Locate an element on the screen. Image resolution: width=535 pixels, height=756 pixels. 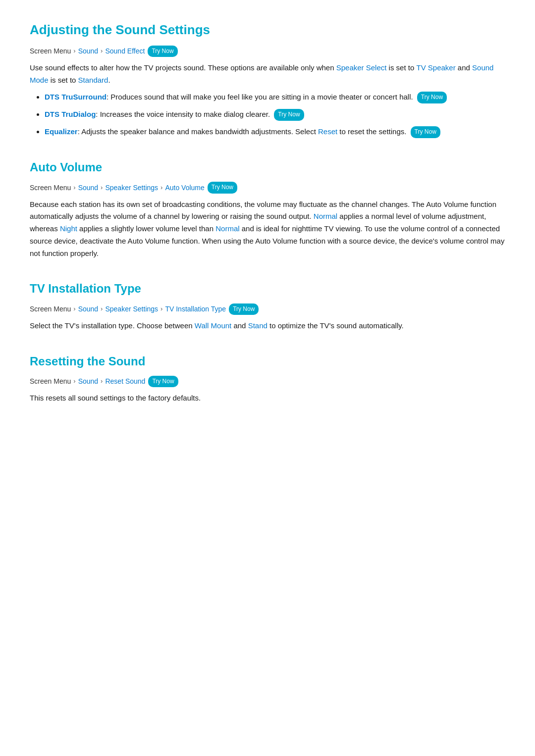
breadcrumb-sound-4: Sound is located at coordinates (88, 381).